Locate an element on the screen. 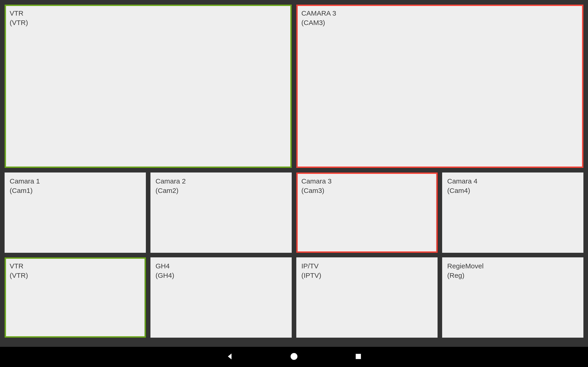 This screenshot has height=367, width=588. home-icon is located at coordinates (294, 357).